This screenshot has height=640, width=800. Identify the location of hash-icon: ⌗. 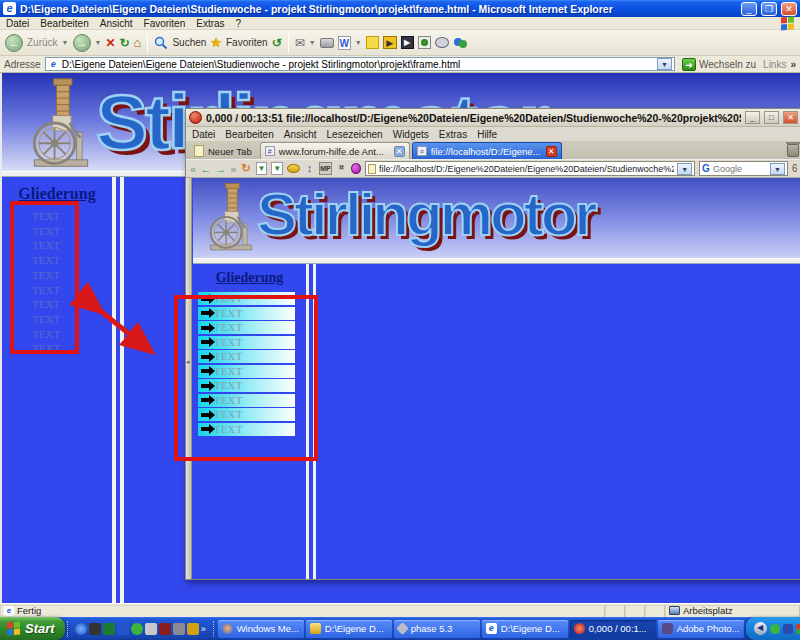
(342, 168).